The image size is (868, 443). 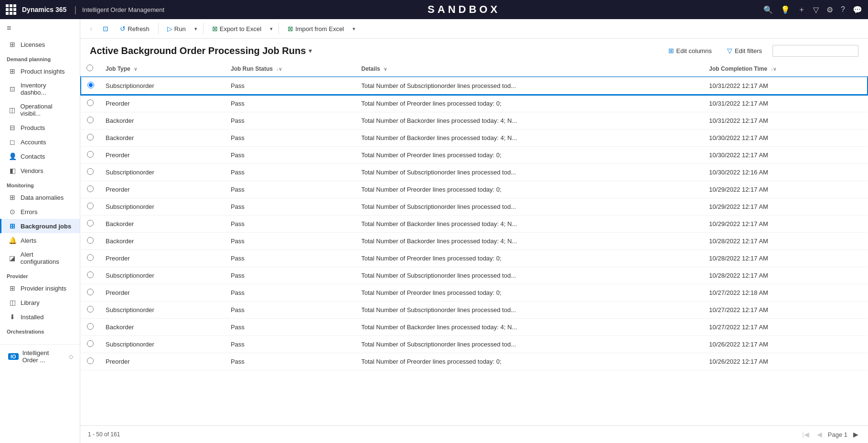 I want to click on sidebar-item-data-anomalies: ⊞ Data anomalies, so click(x=40, y=197).